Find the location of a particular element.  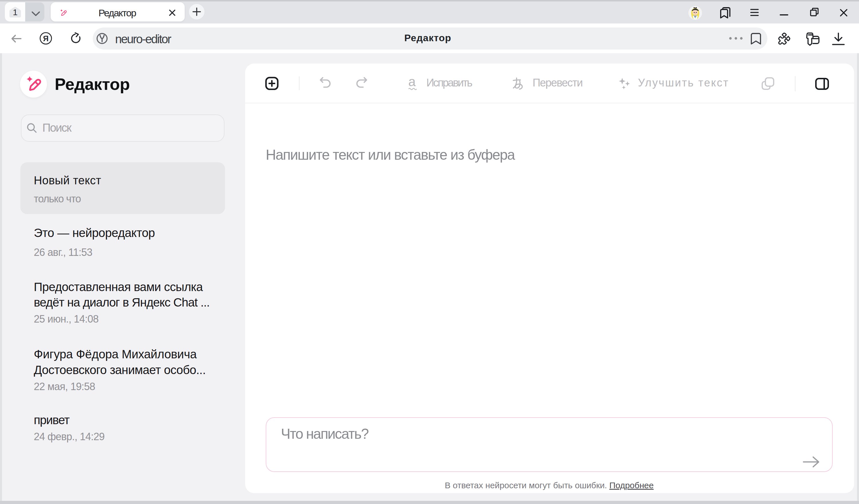

svg-text: а is located at coordinates (412, 82).